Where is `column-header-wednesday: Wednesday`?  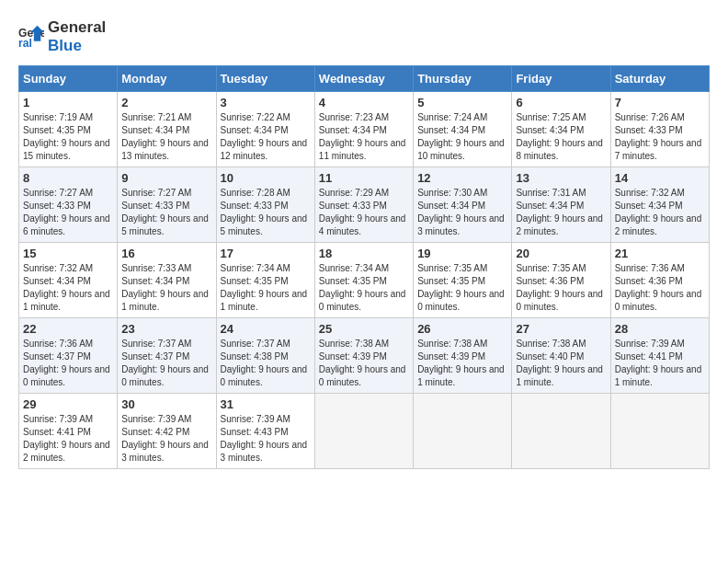 column-header-wednesday: Wednesday is located at coordinates (364, 78).